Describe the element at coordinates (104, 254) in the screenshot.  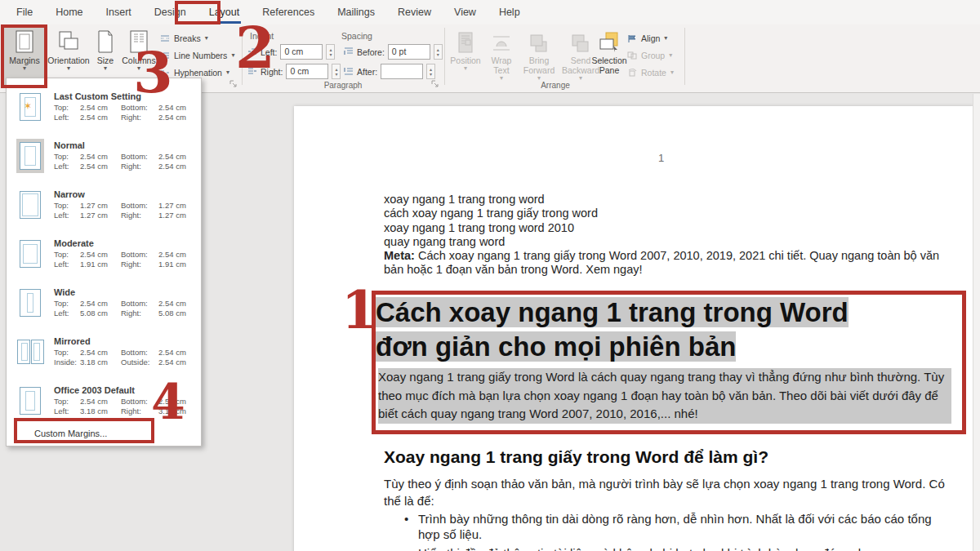
I see `margins-menu-item-moderate: Moderate Top:2.54 cmBottom:2.54 cm Left:…` at that location.